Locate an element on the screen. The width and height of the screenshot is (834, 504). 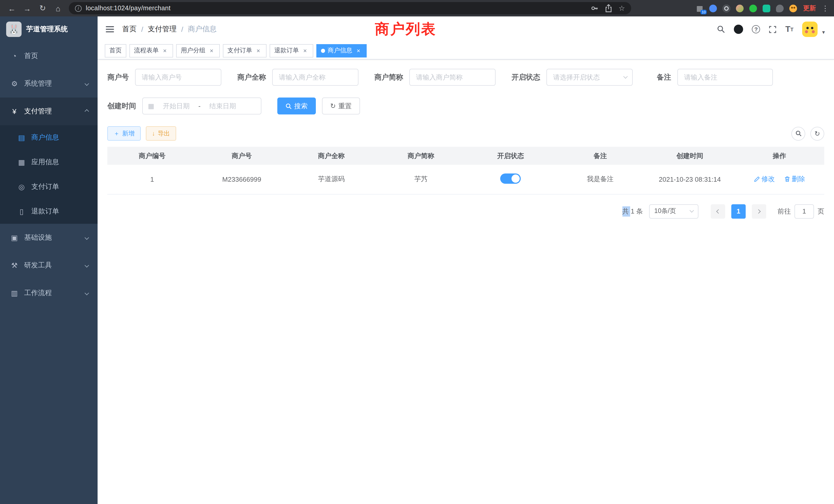
col-short-name: 商户简称 is located at coordinates (421, 156).